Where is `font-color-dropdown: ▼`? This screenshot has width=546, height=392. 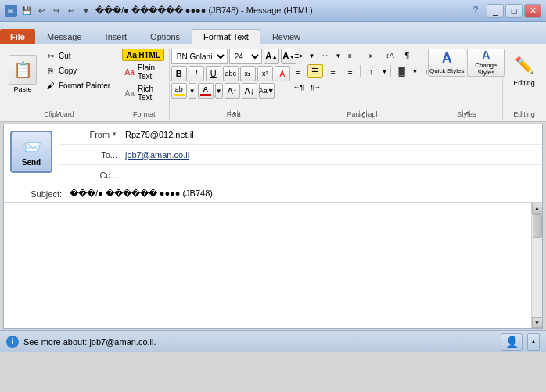 font-color-dropdown: ▼ is located at coordinates (219, 91).